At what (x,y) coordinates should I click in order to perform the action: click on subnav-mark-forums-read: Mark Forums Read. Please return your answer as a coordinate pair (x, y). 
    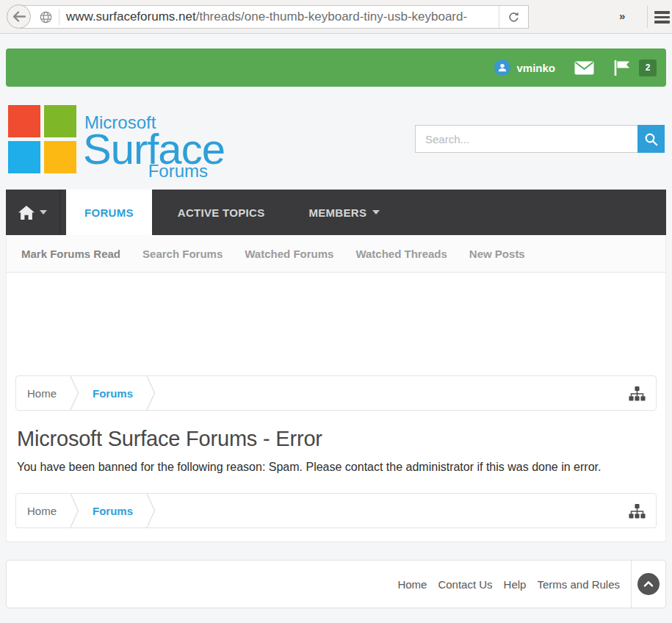
    Looking at the image, I should click on (71, 254).